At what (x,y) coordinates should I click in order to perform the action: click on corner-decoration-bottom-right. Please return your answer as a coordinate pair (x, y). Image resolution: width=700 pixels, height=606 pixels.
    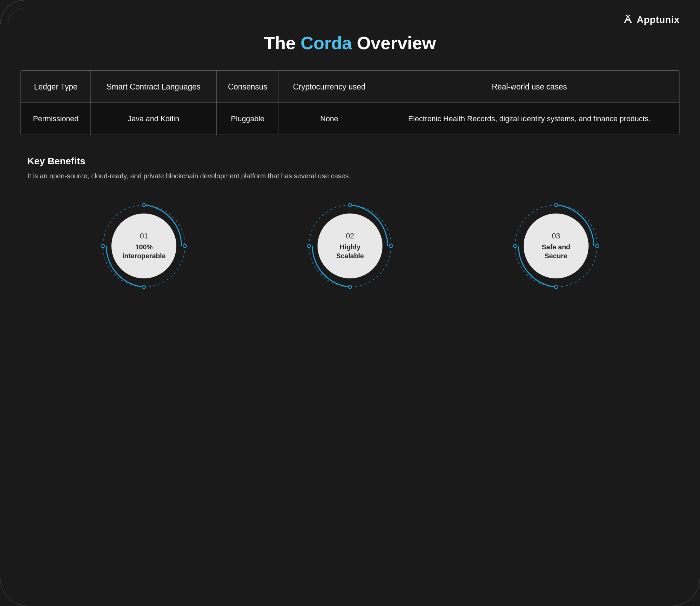
    Looking at the image, I should click on (673, 579).